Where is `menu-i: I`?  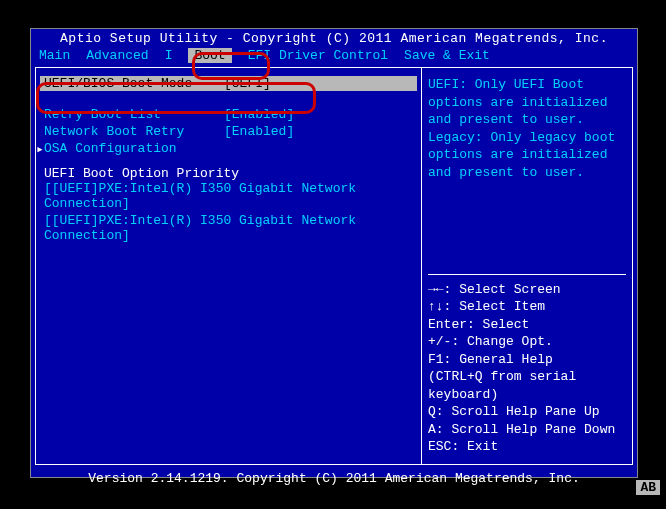
menu-i: I is located at coordinates (169, 56).